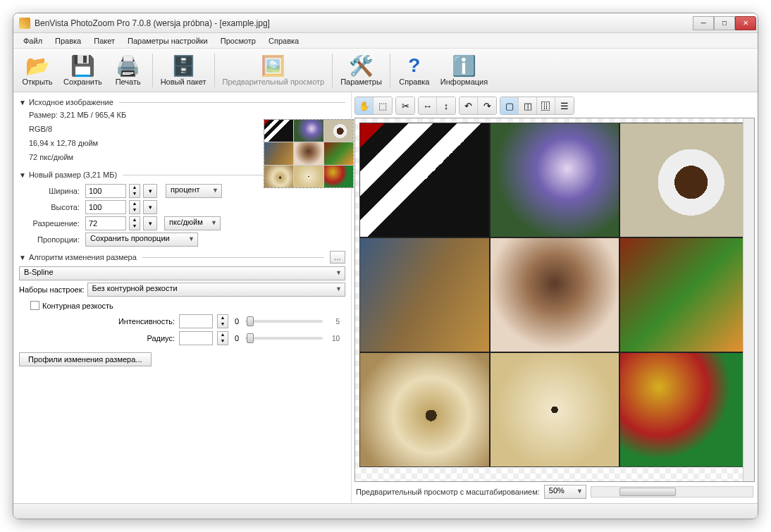 This screenshot has width=771, height=532. What do you see at coordinates (196, 321) in the screenshot?
I see `intensity-input` at bounding box center [196, 321].